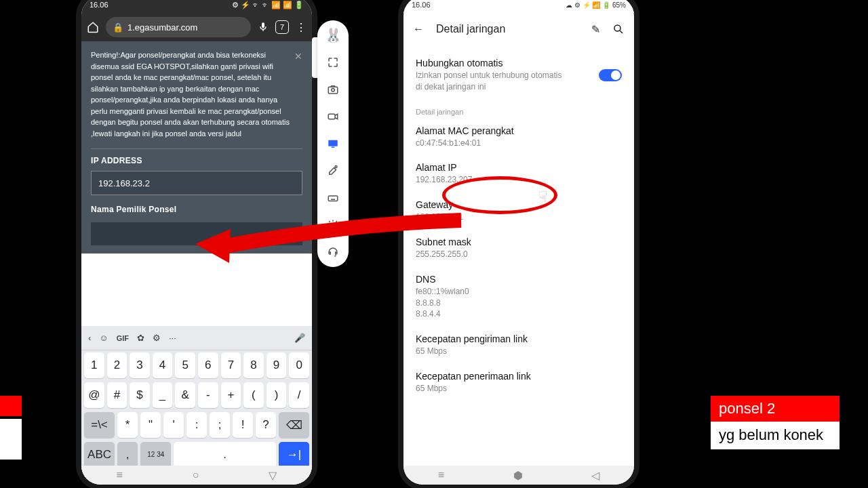 The width and height of the screenshot is (868, 488). What do you see at coordinates (519, 131) in the screenshot?
I see `item-label: Alamat MAC perangkat` at bounding box center [519, 131].